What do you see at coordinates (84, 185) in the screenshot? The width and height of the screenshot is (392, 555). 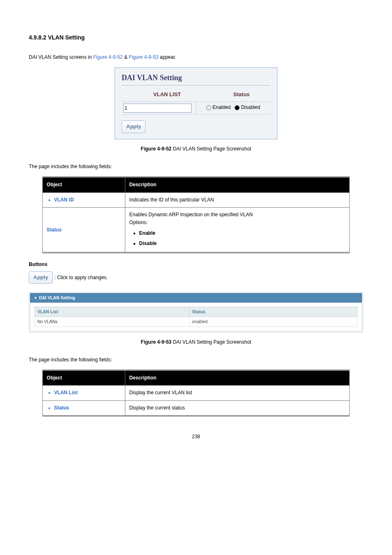 I see `table1-header-object: Object` at bounding box center [84, 185].